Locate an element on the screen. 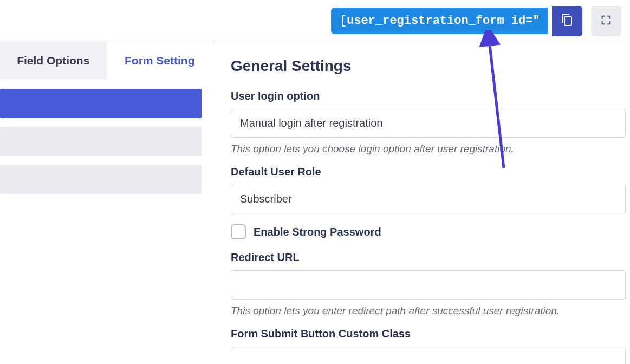 This screenshot has width=630, height=364. default-role-select: Subscriber is located at coordinates (428, 199).